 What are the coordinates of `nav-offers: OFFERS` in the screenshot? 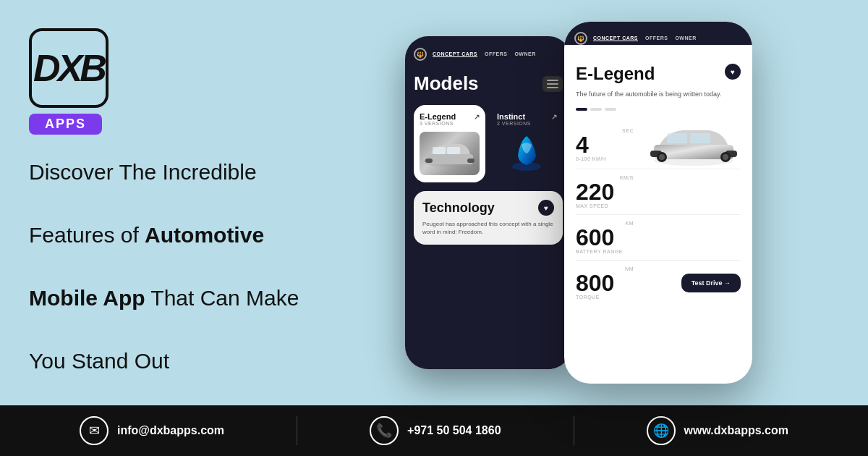 It's located at (496, 54).